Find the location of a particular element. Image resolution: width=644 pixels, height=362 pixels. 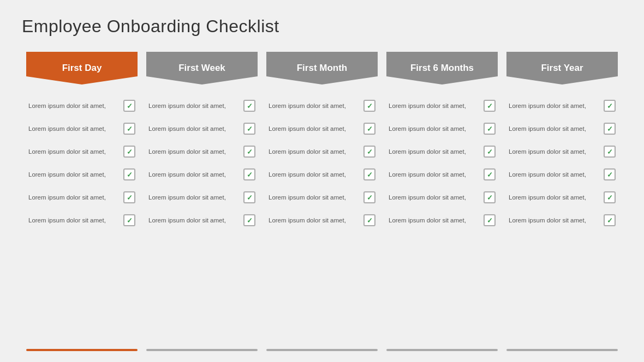

column-header-first-year: First Year is located at coordinates (562, 68).